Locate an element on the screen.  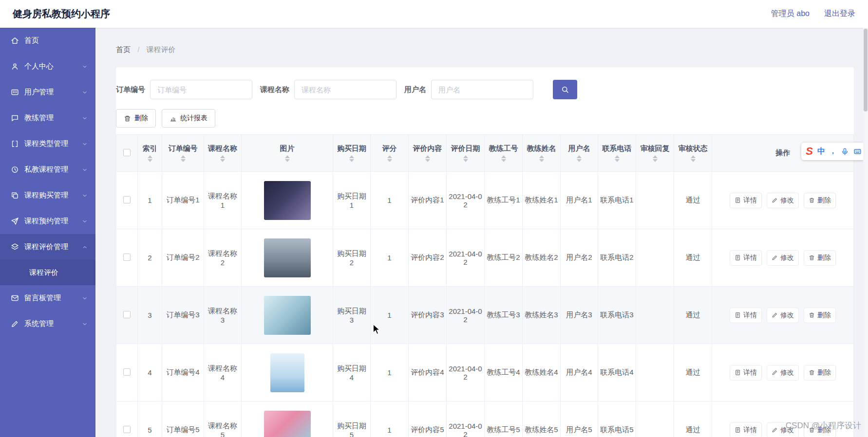
sidebar-item-user-mgmt: 用户管理 is located at coordinates (48, 92).